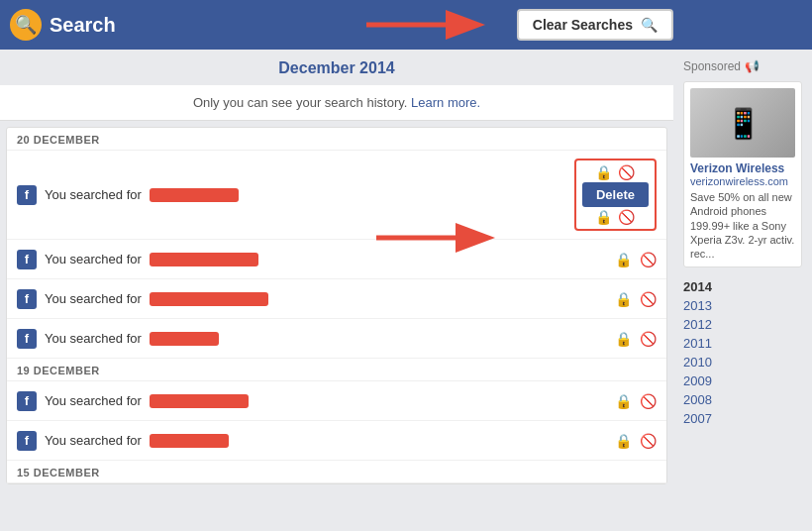  Describe the element at coordinates (743, 325) in the screenshot. I see `year-link-2012: 2012` at that location.